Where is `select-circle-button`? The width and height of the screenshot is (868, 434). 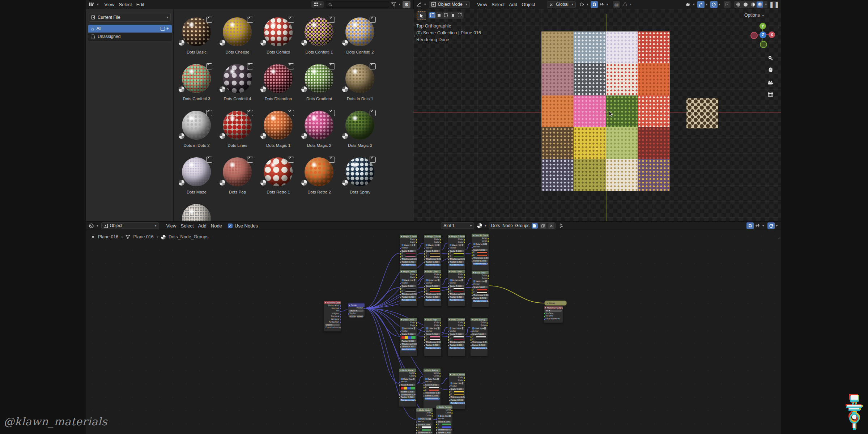
select-circle-button is located at coordinates (446, 15).